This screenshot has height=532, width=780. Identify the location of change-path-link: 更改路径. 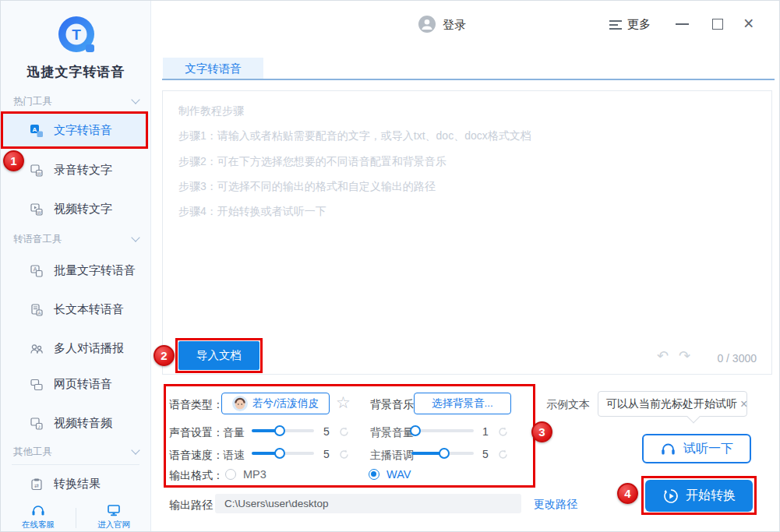
(556, 505).